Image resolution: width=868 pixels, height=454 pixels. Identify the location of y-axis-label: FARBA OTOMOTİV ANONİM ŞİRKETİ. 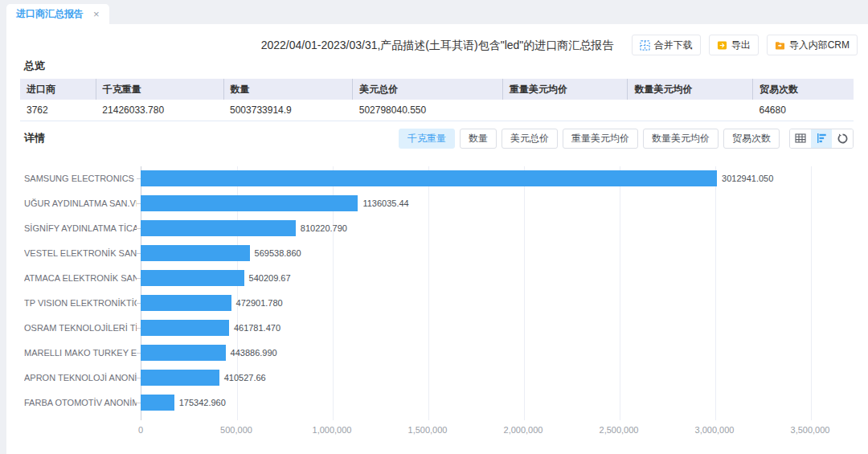
(80, 403).